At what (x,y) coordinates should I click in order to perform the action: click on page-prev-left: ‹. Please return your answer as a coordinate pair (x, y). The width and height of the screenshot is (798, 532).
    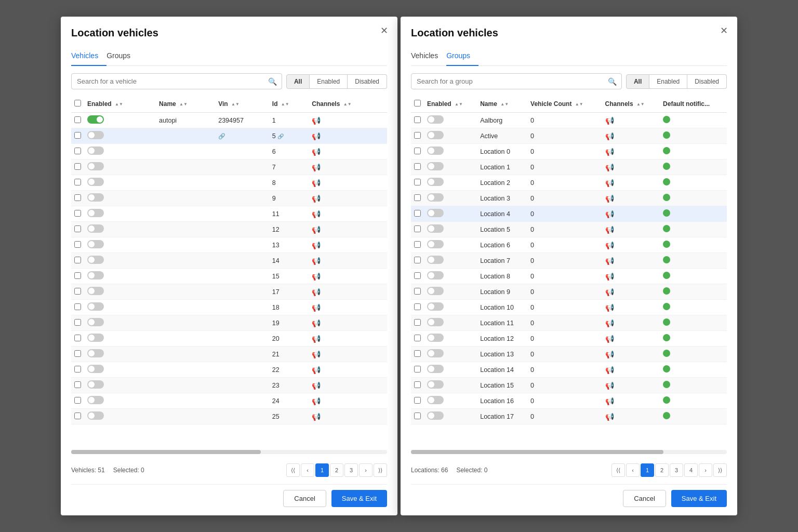
    Looking at the image, I should click on (308, 470).